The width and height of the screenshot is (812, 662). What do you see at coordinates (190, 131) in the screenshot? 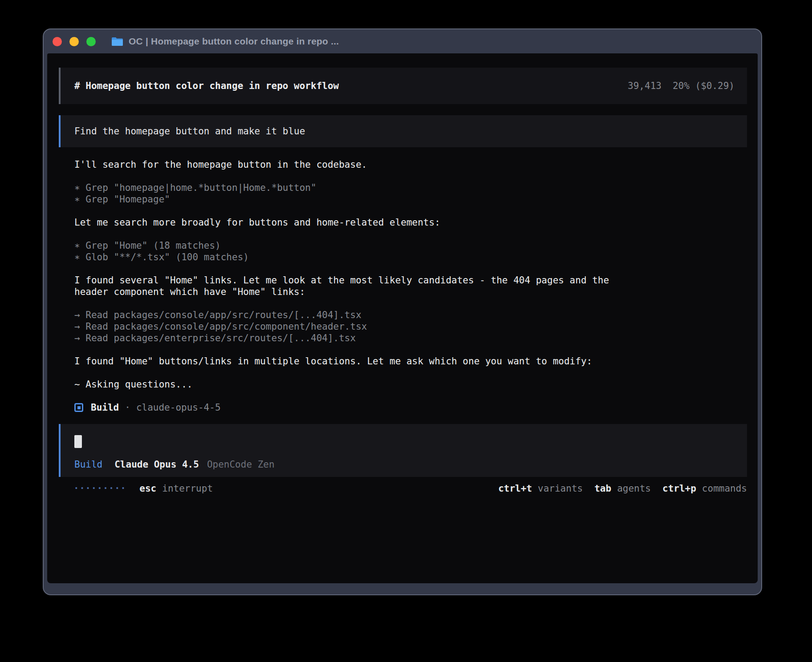
I see `user-message-text: Find the homepage button and make it blu…` at bounding box center [190, 131].